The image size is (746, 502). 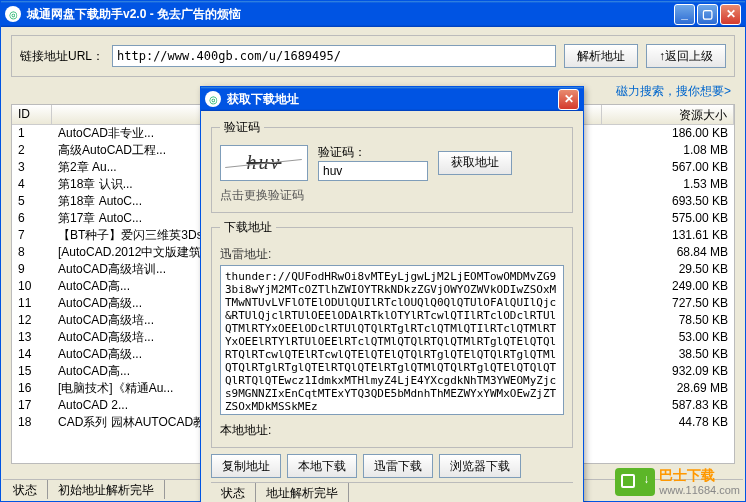 I want to click on cell-size: 1.53 MB, so click(x=668, y=184).